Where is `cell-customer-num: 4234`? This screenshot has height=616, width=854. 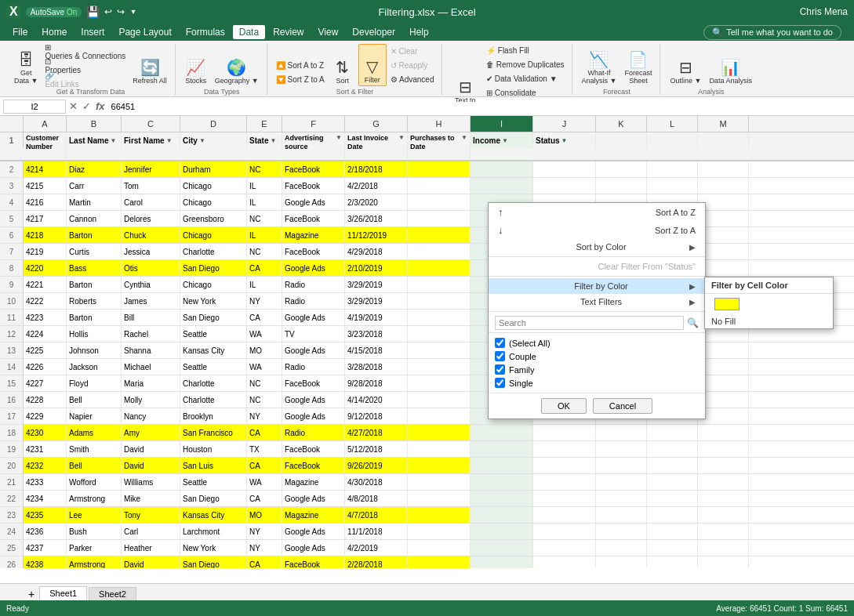
cell-customer-num: 4234 is located at coordinates (45, 498).